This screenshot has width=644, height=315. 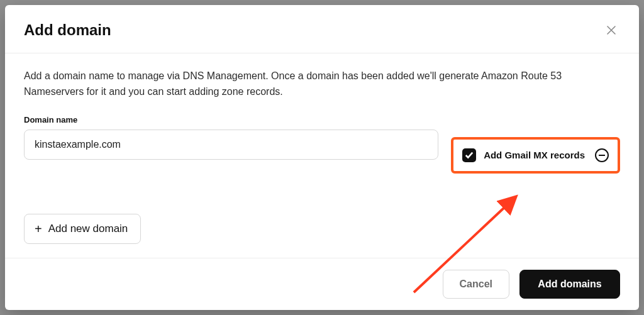 What do you see at coordinates (611, 30) in the screenshot?
I see `close-icon` at bounding box center [611, 30].